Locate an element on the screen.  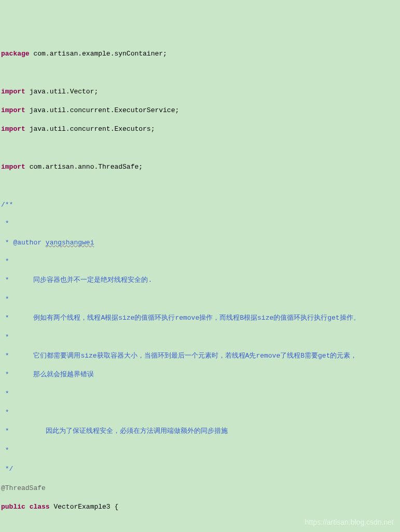
annotation: @ThreadSafe is located at coordinates (200, 488).